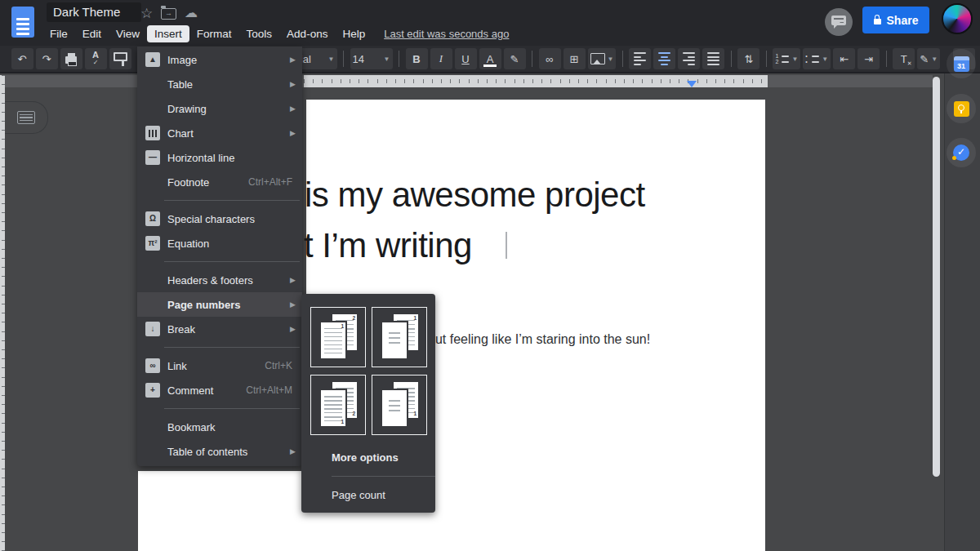 Image resolution: width=980 pixels, height=551 pixels. Describe the element at coordinates (47, 59) in the screenshot. I see `redo-button: ↷` at that location.